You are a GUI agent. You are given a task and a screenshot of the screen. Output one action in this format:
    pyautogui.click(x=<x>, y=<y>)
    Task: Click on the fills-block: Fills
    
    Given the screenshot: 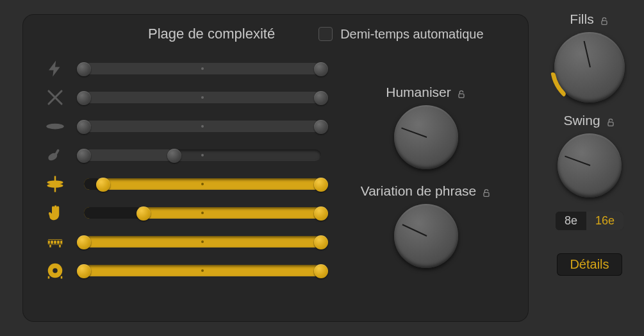 What is the action you would take?
    pyautogui.click(x=590, y=57)
    